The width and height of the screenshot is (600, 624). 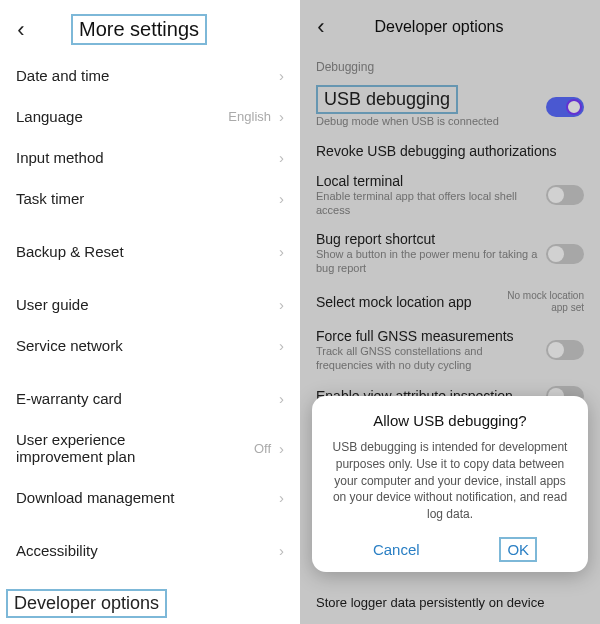 What do you see at coordinates (150, 346) in the screenshot?
I see `row-service-network: Service network ›` at bounding box center [150, 346].